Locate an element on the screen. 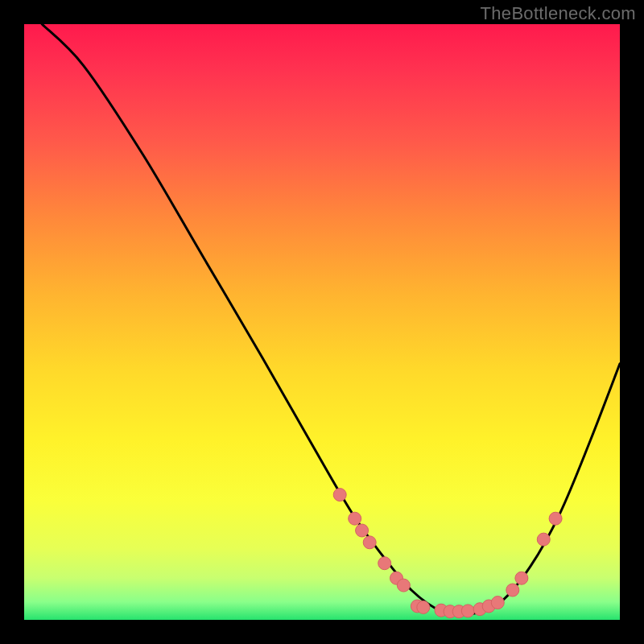 The image size is (644, 644). marker-group is located at coordinates (448, 554).